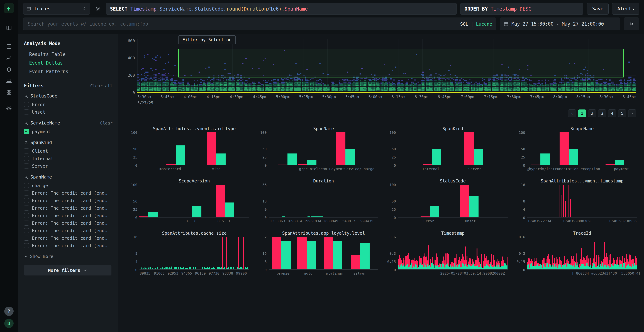 Image resolution: width=644 pixels, height=332 pixels. Describe the element at coordinates (464, 24) in the screenshot. I see `lang-sql-option: SQL` at that location.